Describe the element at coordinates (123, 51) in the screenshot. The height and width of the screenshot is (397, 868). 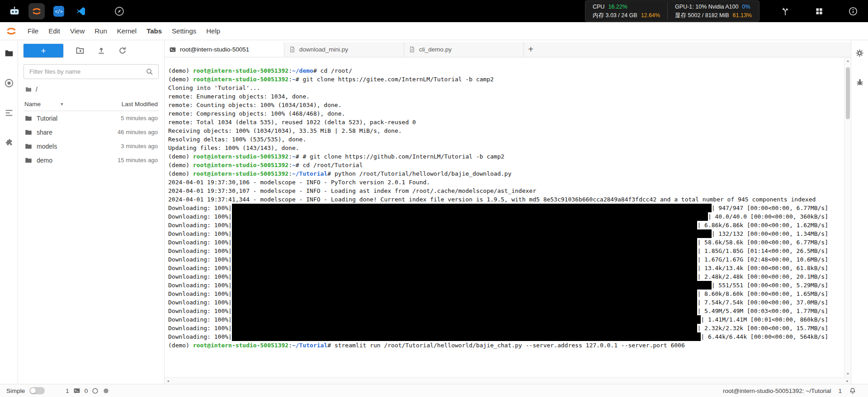
I see `refresh-icon` at that location.